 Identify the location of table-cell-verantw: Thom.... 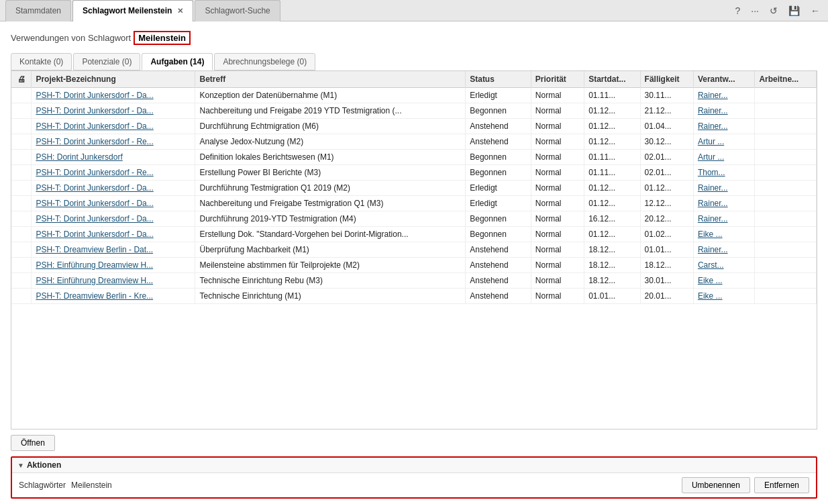
(724, 173).